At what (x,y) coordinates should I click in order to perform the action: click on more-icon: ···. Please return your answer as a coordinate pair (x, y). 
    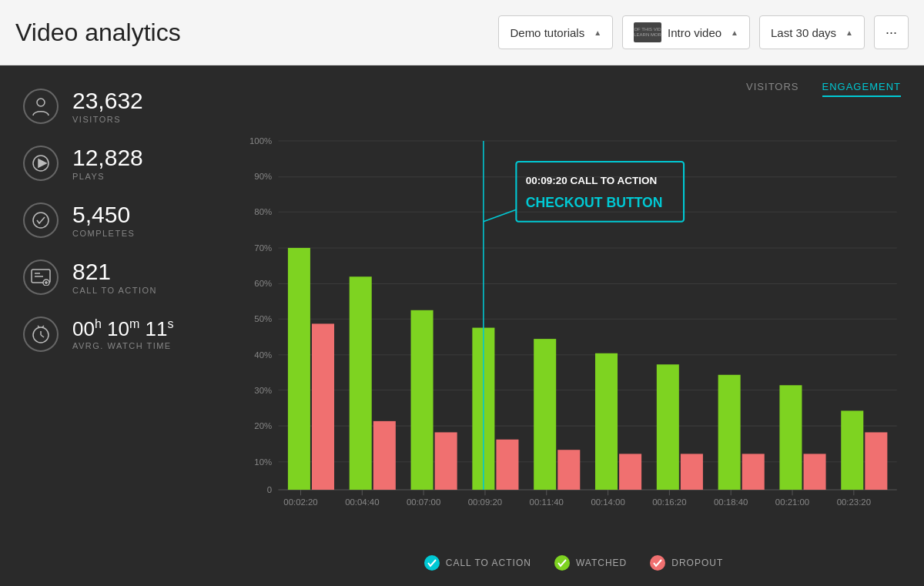
    Looking at the image, I should click on (892, 32).